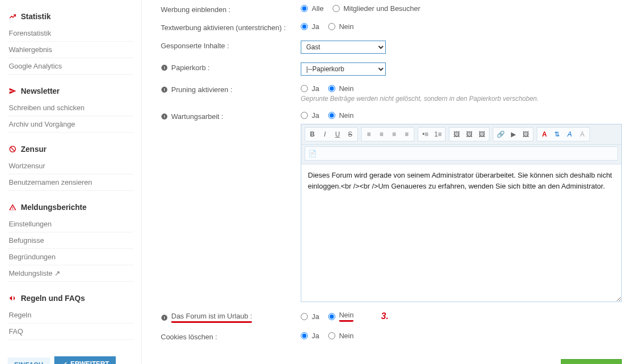  Describe the element at coordinates (70, 66) in the screenshot. I see `sidebar-item-google-analytics: Google Analytics` at that location.